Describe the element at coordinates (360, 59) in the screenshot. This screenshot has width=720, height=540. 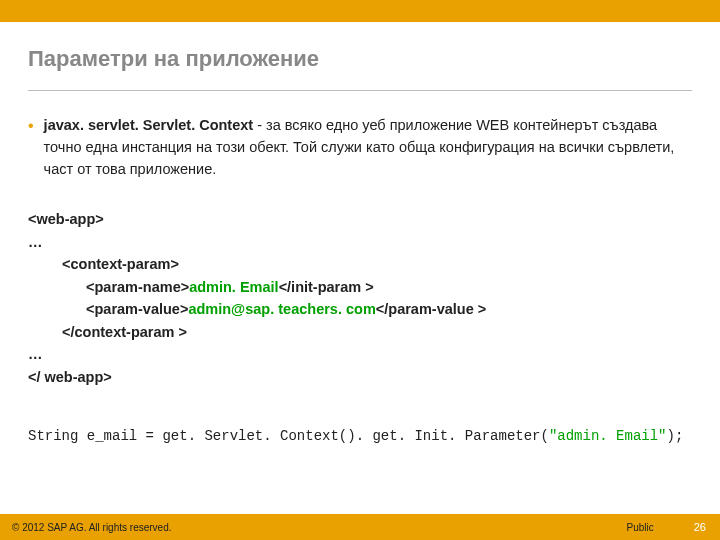
I see `slide-title: Параметри на приложение` at that location.